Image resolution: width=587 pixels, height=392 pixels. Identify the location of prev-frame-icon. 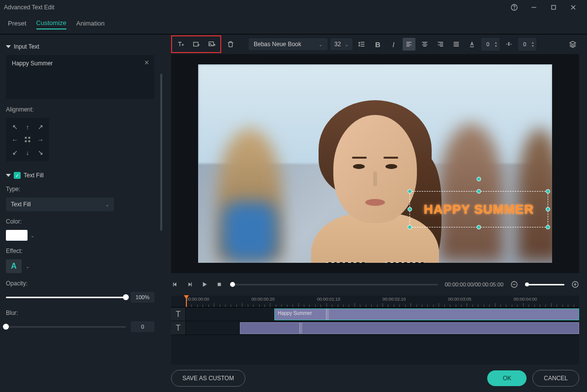
(175, 284).